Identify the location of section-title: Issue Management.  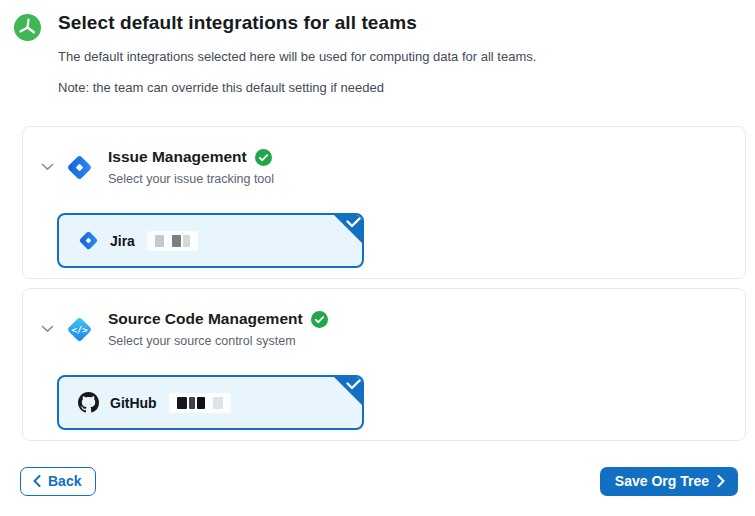
(178, 157).